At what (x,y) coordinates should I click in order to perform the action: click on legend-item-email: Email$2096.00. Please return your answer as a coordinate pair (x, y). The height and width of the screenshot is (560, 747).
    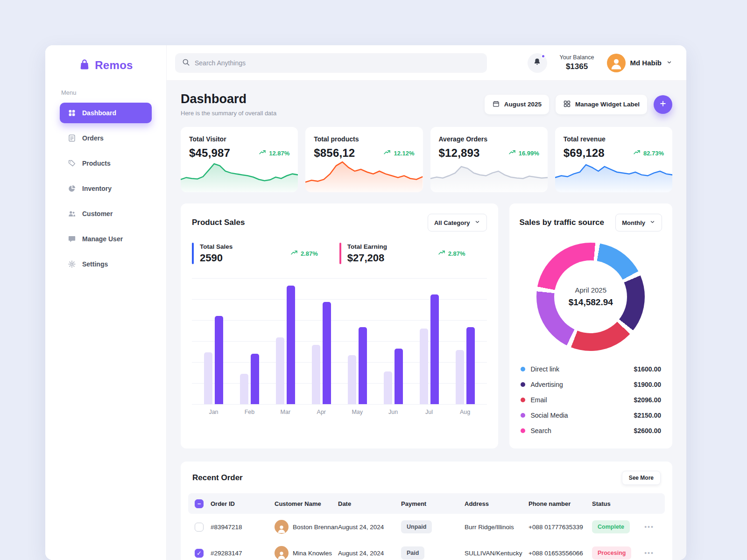
    Looking at the image, I should click on (591, 399).